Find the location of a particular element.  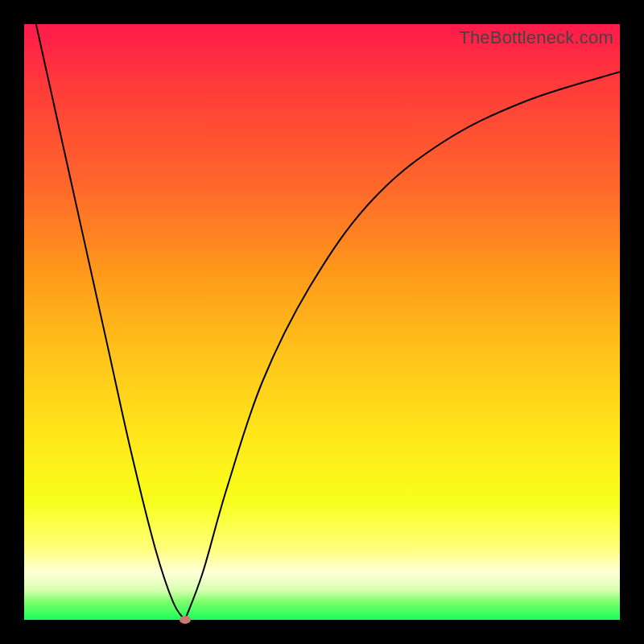

minimum-marker is located at coordinates (185, 620).